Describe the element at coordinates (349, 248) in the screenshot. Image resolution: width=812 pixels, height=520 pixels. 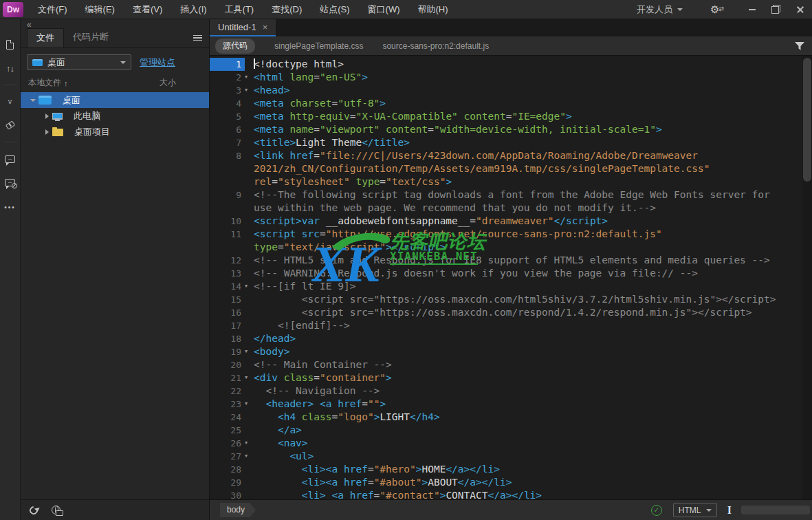
I see `code-line: type="text/javascript"></script>` at that location.